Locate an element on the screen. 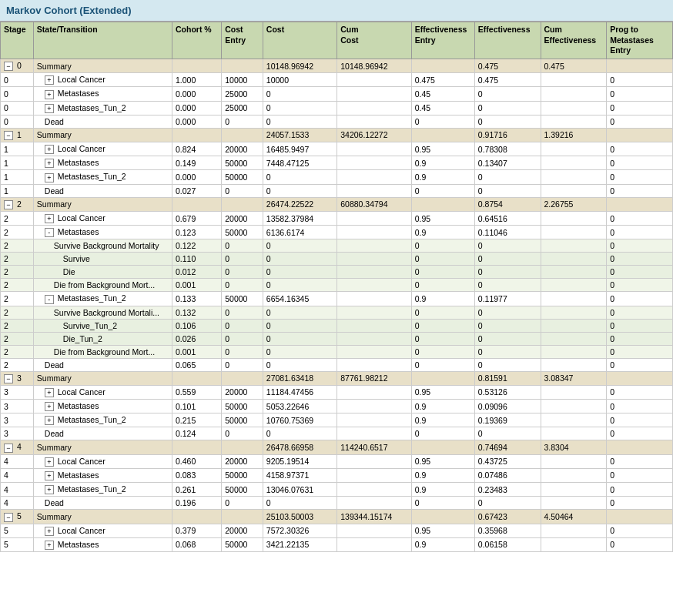 The image size is (673, 616). table-row: 3Dead0.12400000 is located at coordinates (337, 434).